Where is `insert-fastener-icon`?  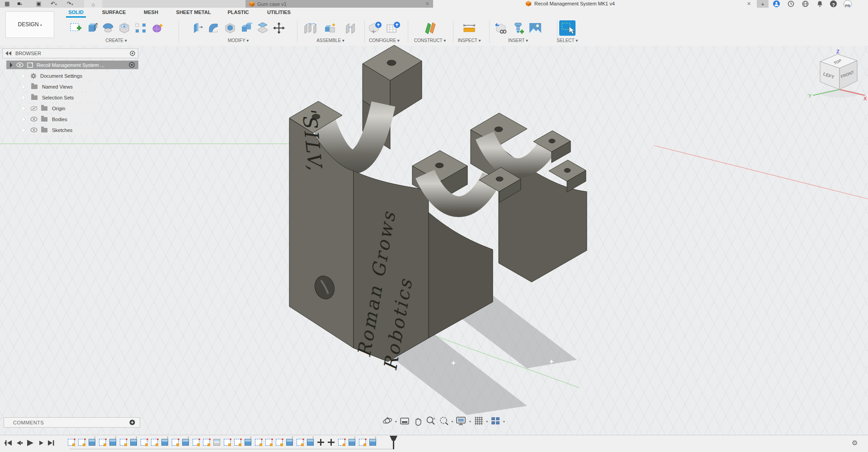
insert-fastener-icon is located at coordinates (518, 28).